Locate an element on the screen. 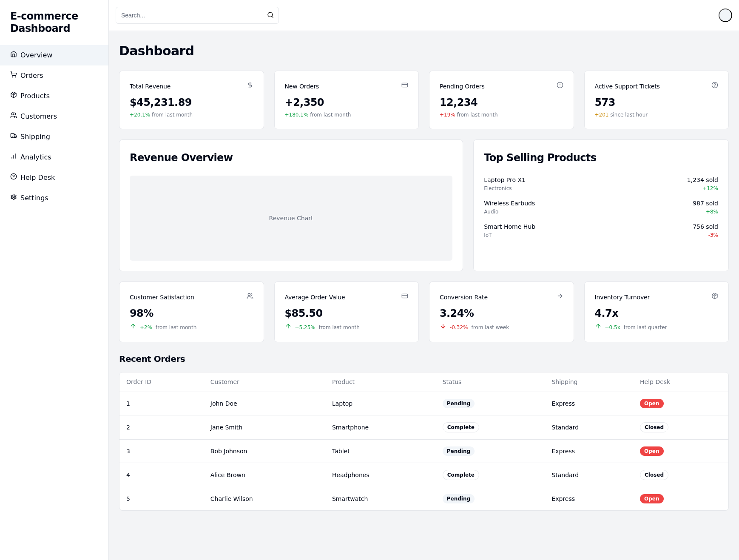 The width and height of the screenshot is (739, 560). stat-title: Total Revenue is located at coordinates (150, 87).